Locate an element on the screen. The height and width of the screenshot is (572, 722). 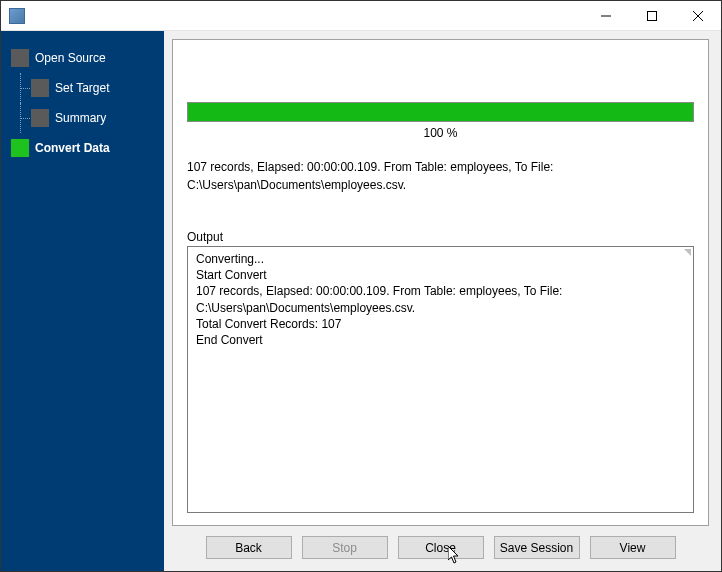
back-button: Back is located at coordinates (249, 548).